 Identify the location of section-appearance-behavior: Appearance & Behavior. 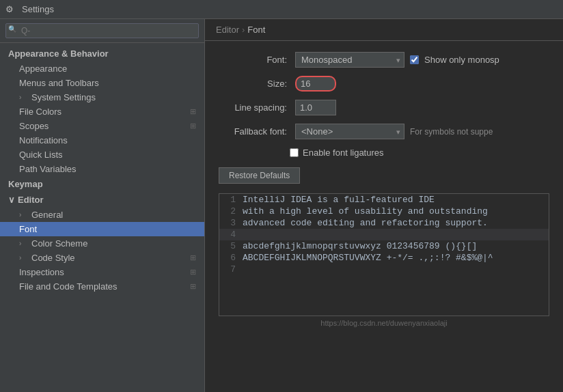
(102, 53).